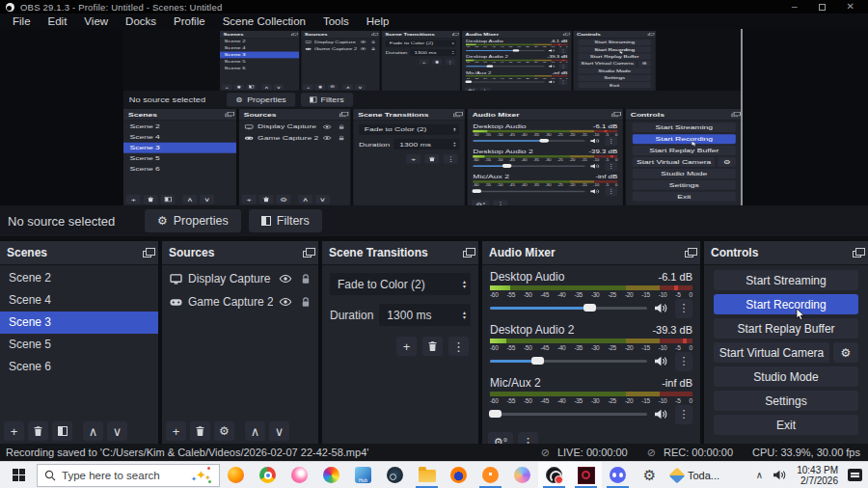 This screenshot has height=488, width=868. What do you see at coordinates (259, 42) in the screenshot?
I see `scene-item: Scene 2` at bounding box center [259, 42].